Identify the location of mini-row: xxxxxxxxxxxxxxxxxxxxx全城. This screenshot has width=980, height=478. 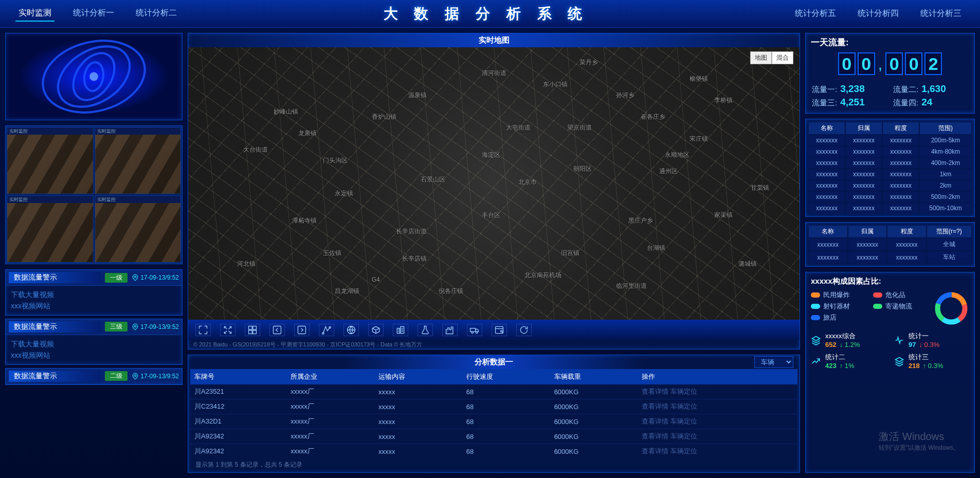
(890, 245).